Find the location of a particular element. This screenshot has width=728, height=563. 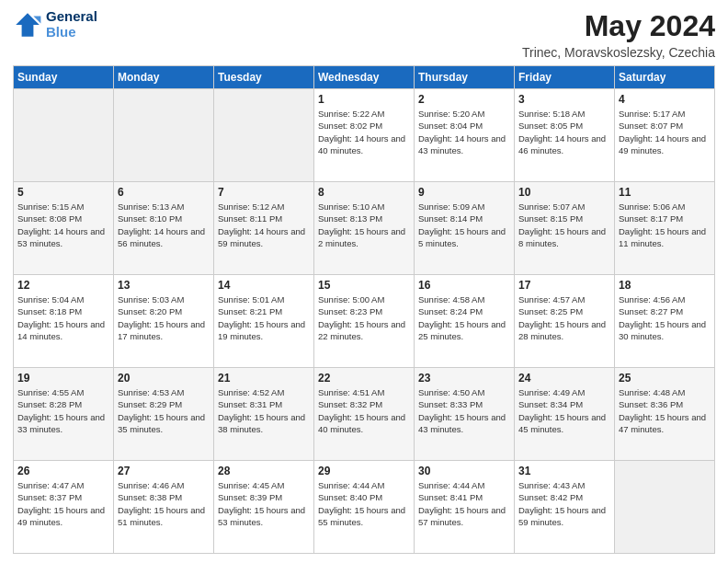

day-info: Sunrise: 4:49 AMSunset: 8:34 PMDaylight:… is located at coordinates (564, 410).